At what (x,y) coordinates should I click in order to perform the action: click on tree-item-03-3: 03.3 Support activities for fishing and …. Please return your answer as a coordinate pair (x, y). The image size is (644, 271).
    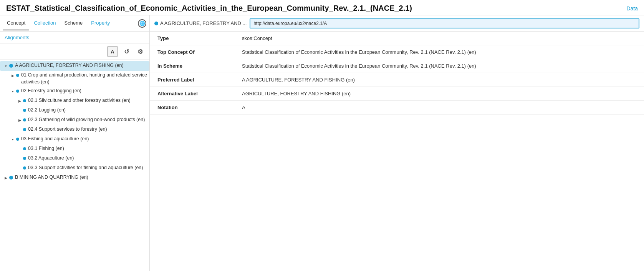
    Looking at the image, I should click on (81, 168).